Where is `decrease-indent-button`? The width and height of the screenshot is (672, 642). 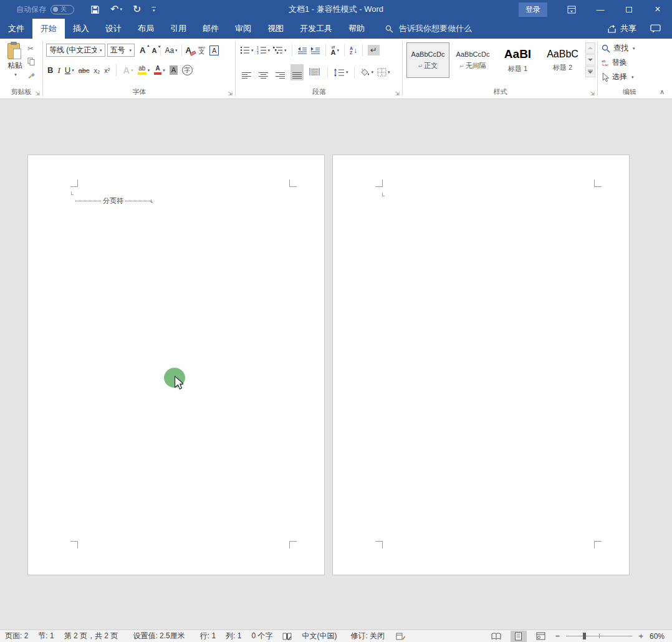
decrease-indent-button is located at coordinates (302, 50).